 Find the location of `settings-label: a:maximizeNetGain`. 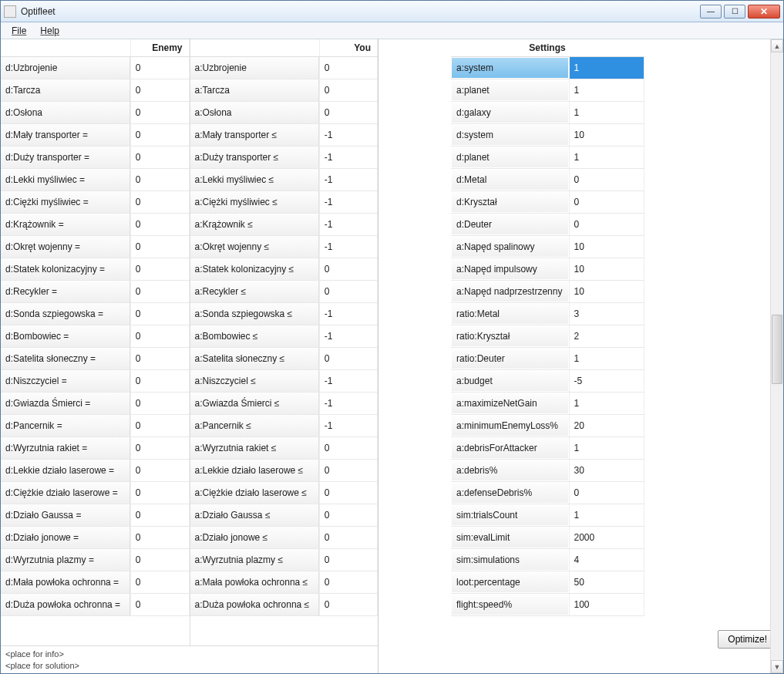

settings-label: a:maximizeNetGain is located at coordinates (510, 403).